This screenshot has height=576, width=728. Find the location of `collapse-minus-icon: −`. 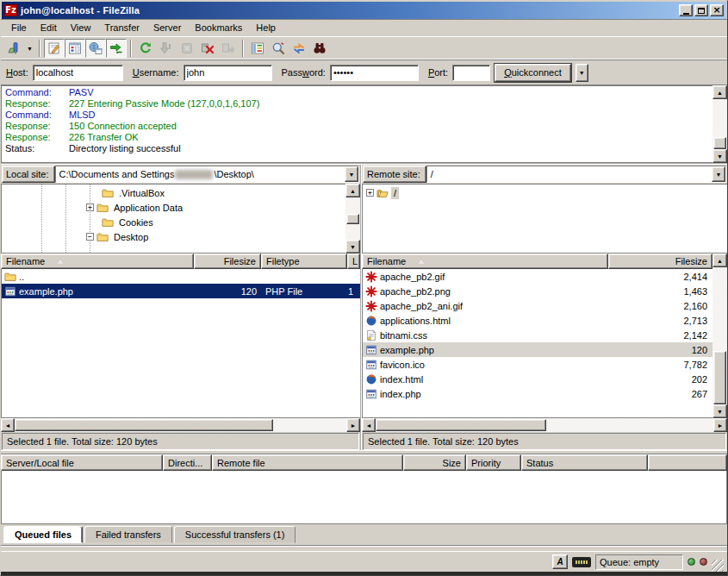

collapse-minus-icon: − is located at coordinates (90, 236).